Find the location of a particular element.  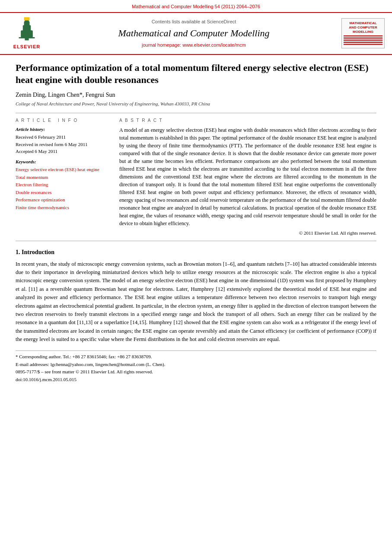

elsevier-tree-icon is located at coordinates (27, 29).